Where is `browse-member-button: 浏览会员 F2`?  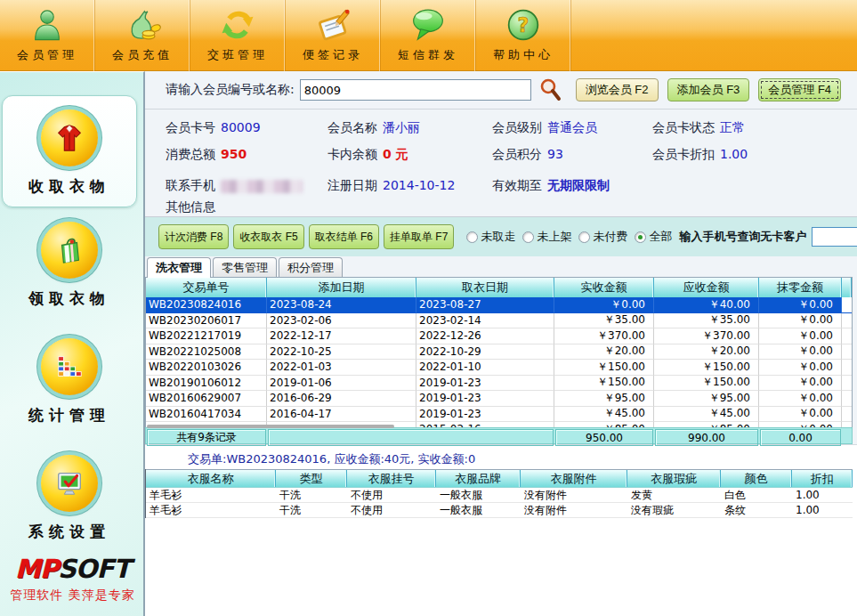 browse-member-button: 浏览会员 F2 is located at coordinates (618, 90).